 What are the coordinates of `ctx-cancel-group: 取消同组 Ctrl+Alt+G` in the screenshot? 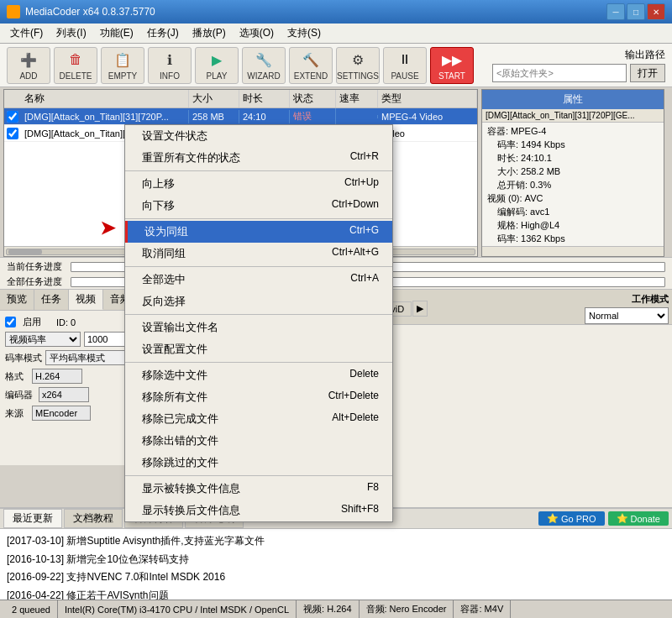 It's located at (259, 254).